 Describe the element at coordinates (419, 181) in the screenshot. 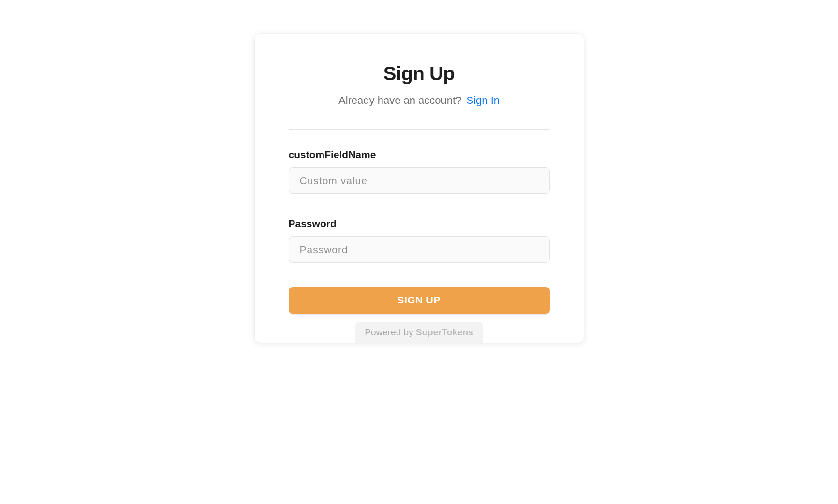

I see `custom-field-input` at that location.